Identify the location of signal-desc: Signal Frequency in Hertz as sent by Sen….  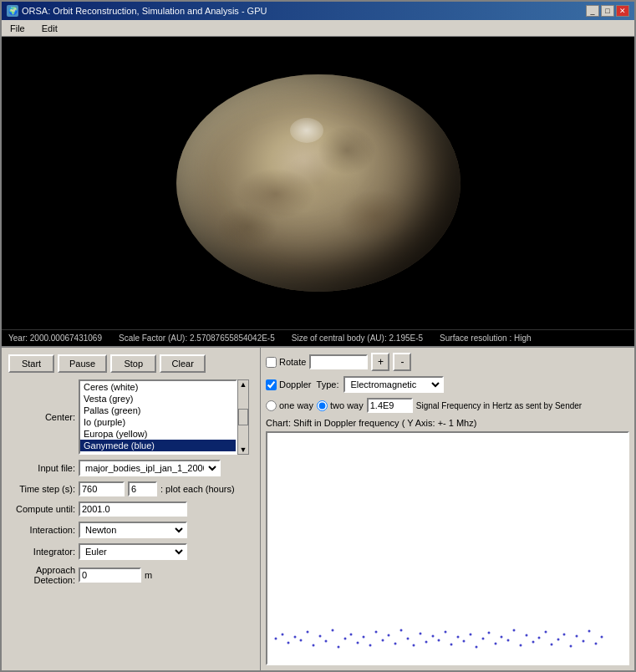
(499, 406).